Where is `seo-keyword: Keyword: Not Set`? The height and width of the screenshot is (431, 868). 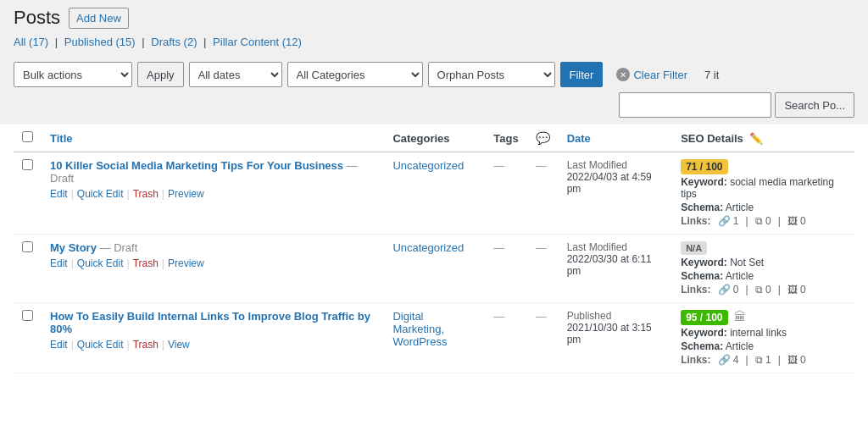
seo-keyword: Keyword: Not Set is located at coordinates (763, 262).